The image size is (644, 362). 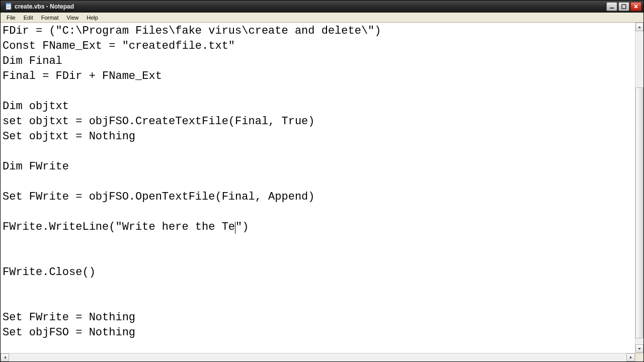 What do you see at coordinates (639, 357) in the screenshot?
I see `scroll-corner` at bounding box center [639, 357].